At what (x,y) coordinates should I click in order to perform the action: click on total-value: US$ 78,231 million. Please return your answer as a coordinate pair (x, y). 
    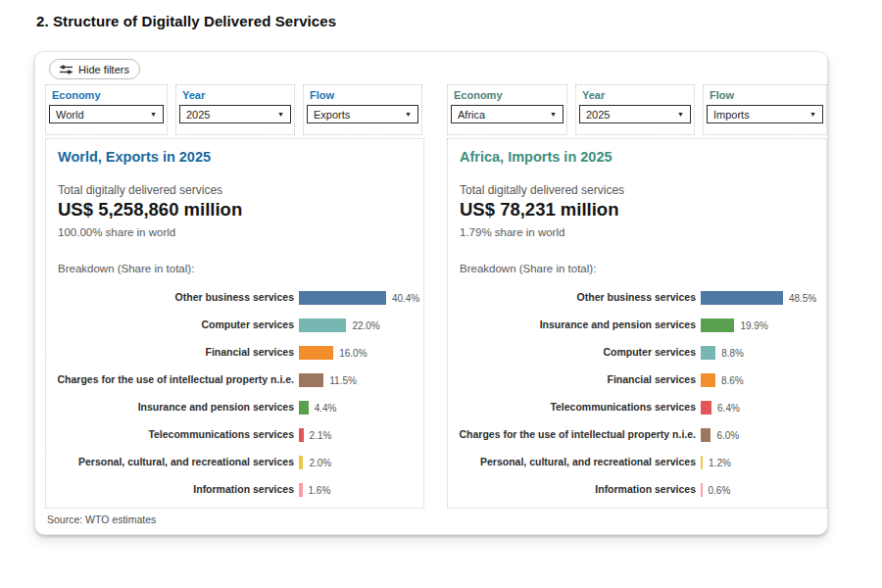
    Looking at the image, I should click on (539, 210).